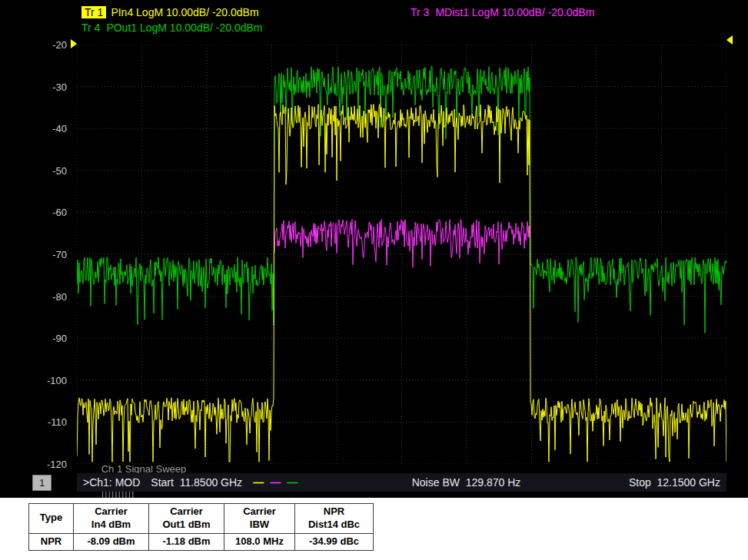 This screenshot has height=560, width=748. What do you see at coordinates (60, 171) in the screenshot?
I see `y-axis-tick-label: -50` at bounding box center [60, 171].